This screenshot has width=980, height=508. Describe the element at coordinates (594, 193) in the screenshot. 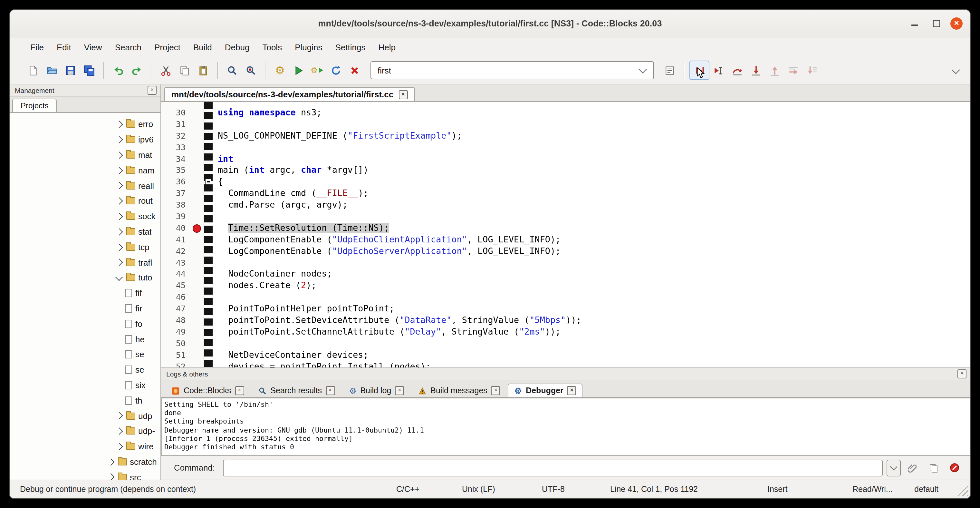

I see `code-line: CommandLine cmd (__FILE__);` at that location.